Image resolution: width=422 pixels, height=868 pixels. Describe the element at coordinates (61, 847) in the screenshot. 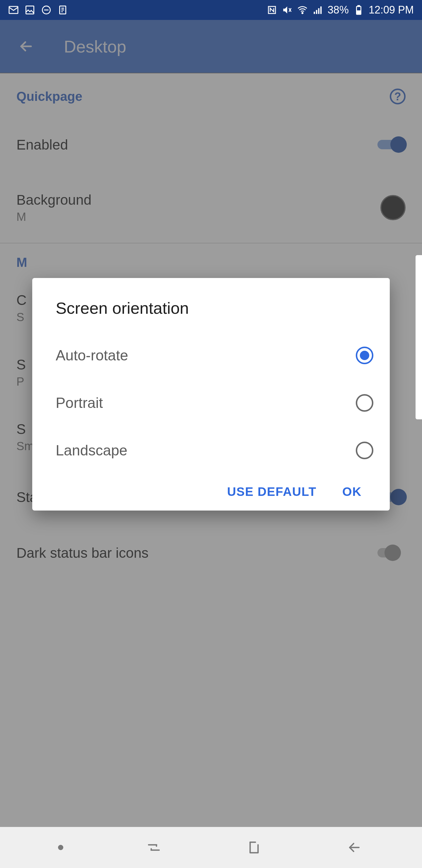

I see `nav-indicator-icon` at that location.